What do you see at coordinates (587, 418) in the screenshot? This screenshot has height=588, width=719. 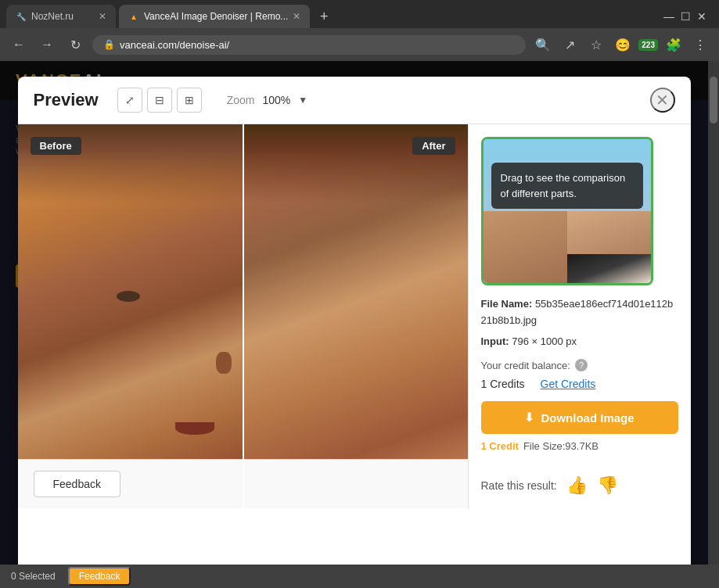 I see `download-button-label: Download Image` at bounding box center [587, 418].